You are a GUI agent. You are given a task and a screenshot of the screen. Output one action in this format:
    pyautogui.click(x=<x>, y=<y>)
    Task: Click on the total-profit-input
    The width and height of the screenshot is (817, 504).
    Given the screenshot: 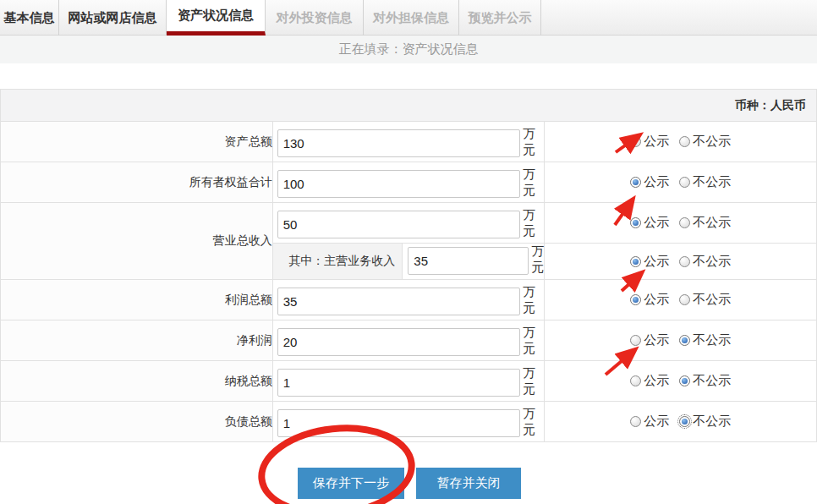 What is the action you would take?
    pyautogui.click(x=399, y=301)
    